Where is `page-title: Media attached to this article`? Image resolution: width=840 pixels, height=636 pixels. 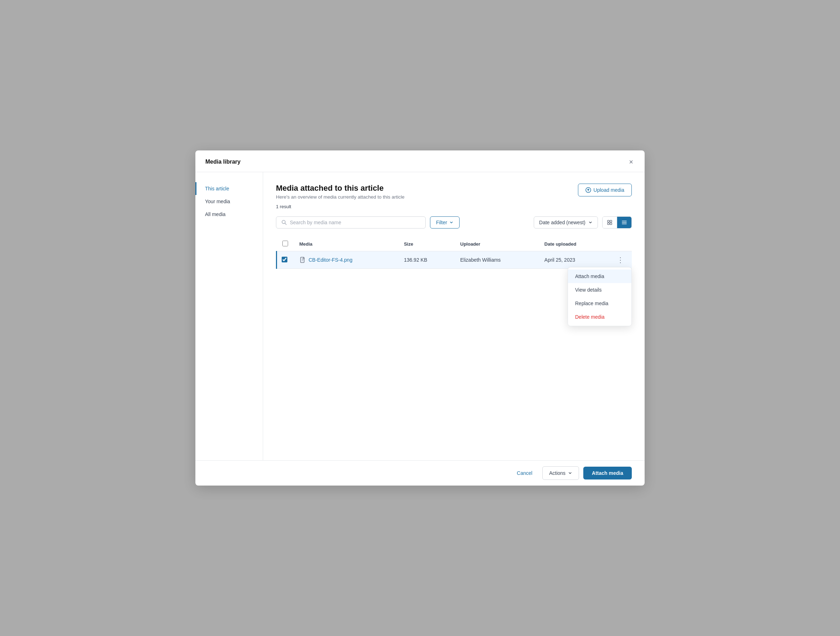 page-title: Media attached to this article is located at coordinates (340, 188).